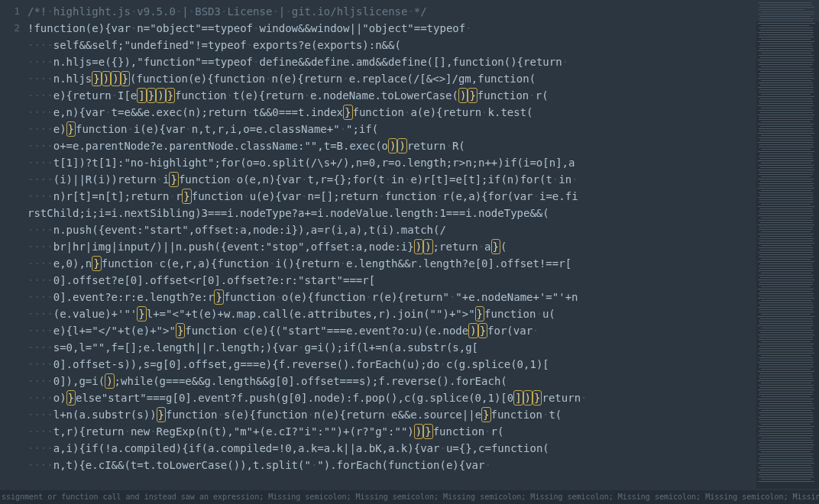 Image resolution: width=819 pixels, height=504 pixels. Describe the element at coordinates (788, 244) in the screenshot. I see `minimap` at that location.